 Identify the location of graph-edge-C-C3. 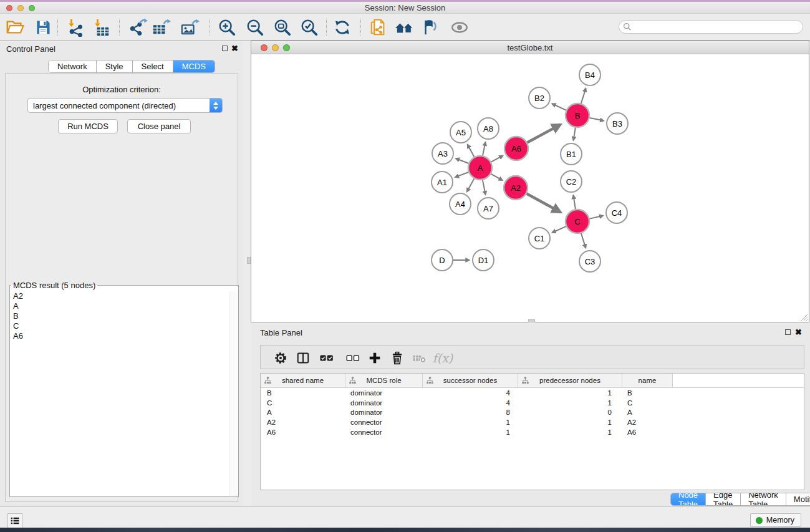
(584, 241).